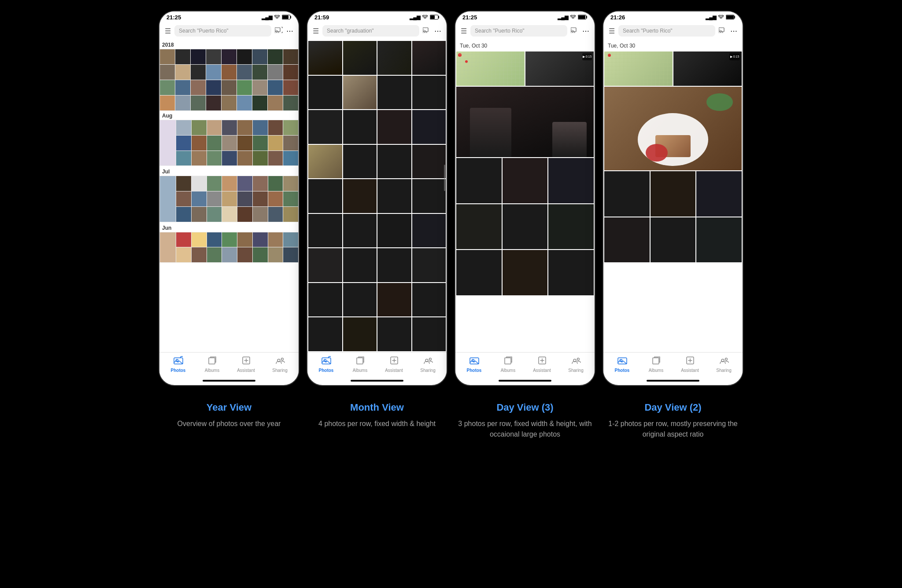  Describe the element at coordinates (586, 31) in the screenshot. I see `more-icon-3: ⋯` at that location.